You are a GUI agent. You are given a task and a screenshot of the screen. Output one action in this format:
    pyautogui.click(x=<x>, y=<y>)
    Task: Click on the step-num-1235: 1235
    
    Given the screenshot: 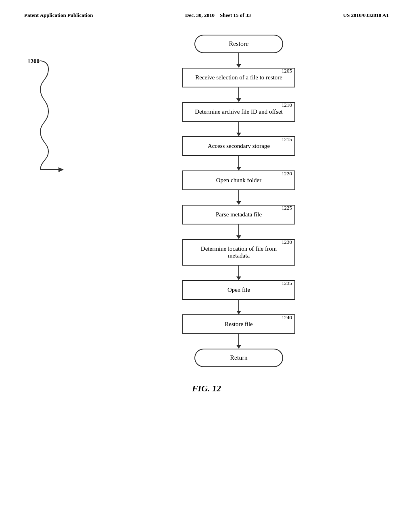 What is the action you would take?
    pyautogui.click(x=287, y=283)
    